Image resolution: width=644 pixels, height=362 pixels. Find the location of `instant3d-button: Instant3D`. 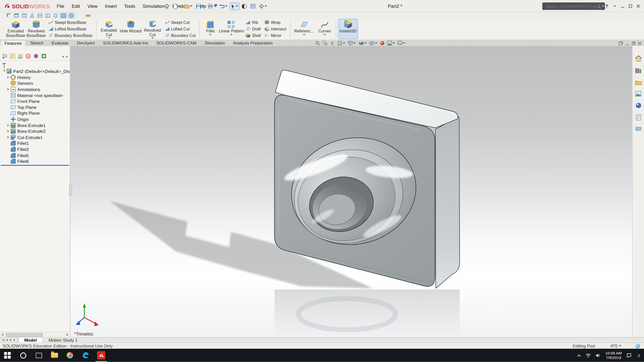

instant3d-button: Instant3D is located at coordinates (348, 29).